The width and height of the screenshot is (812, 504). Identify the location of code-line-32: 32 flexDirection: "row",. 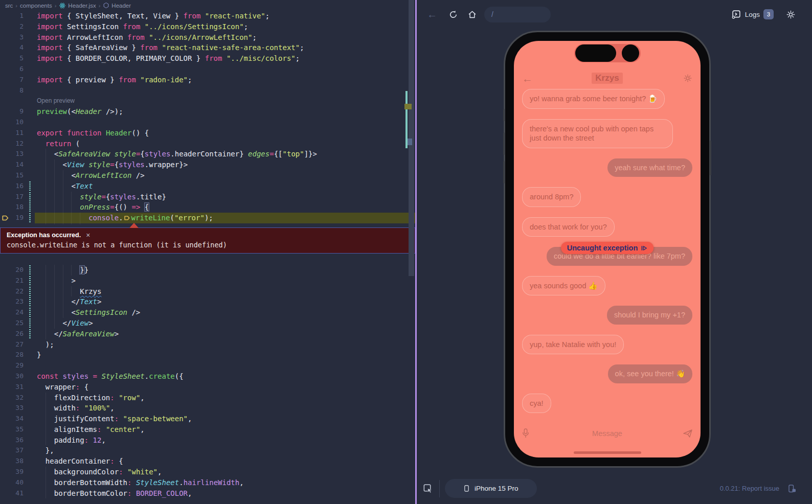
(208, 398).